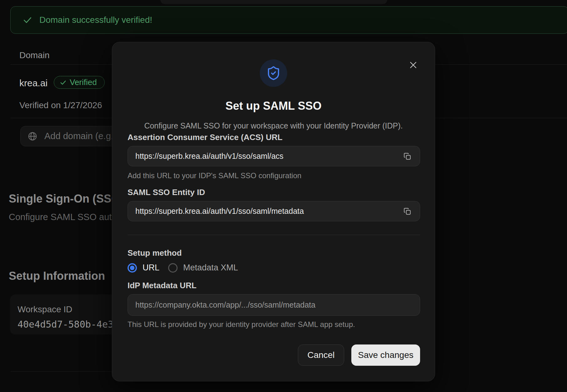  What do you see at coordinates (83, 83) in the screenshot?
I see `badge-label: Verified` at bounding box center [83, 83].